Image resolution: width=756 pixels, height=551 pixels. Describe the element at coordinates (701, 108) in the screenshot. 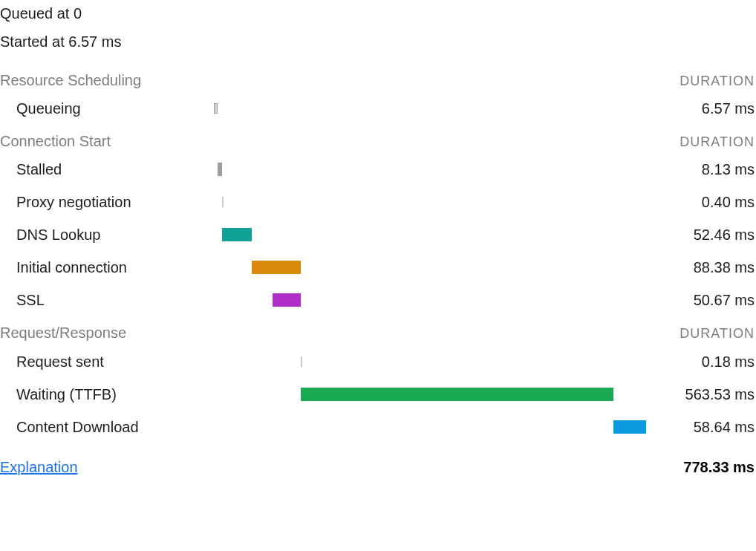

I see `phase-duration: 6.57 ms` at that location.